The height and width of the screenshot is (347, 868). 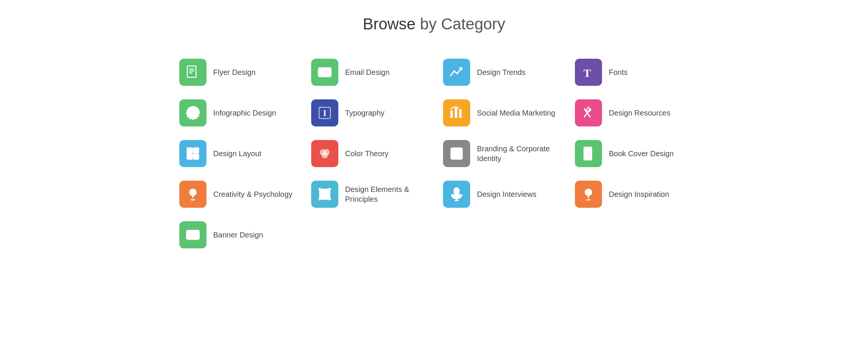 I want to click on category-item-typography: ITypography, so click(x=368, y=113).